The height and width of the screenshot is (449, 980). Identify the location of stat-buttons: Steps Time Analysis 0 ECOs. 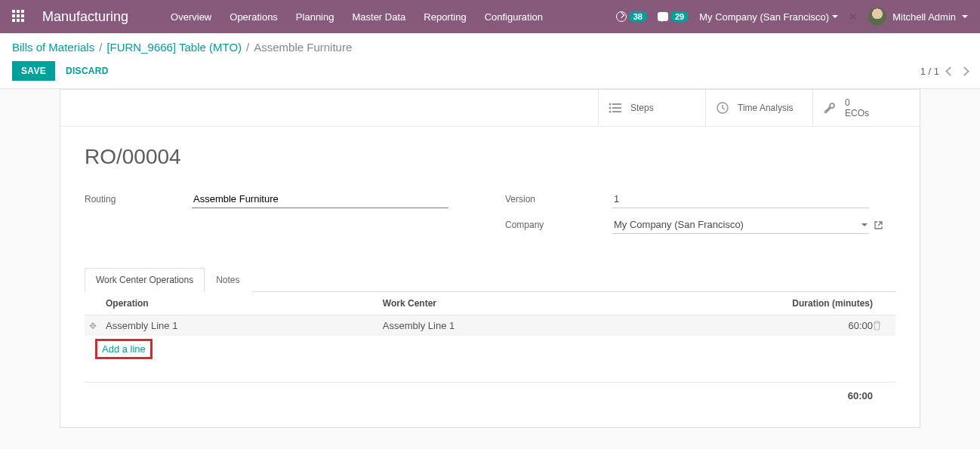
(490, 109).